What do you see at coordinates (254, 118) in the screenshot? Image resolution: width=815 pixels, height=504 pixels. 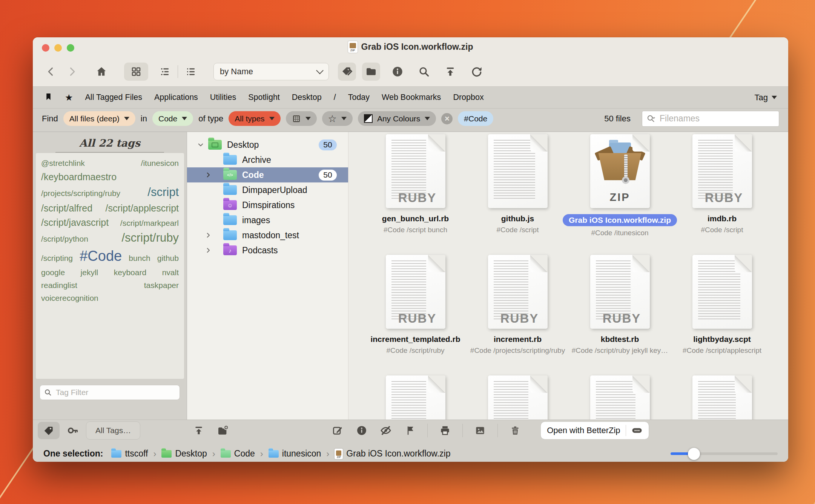 I see `type-dropdown: All types` at bounding box center [254, 118].